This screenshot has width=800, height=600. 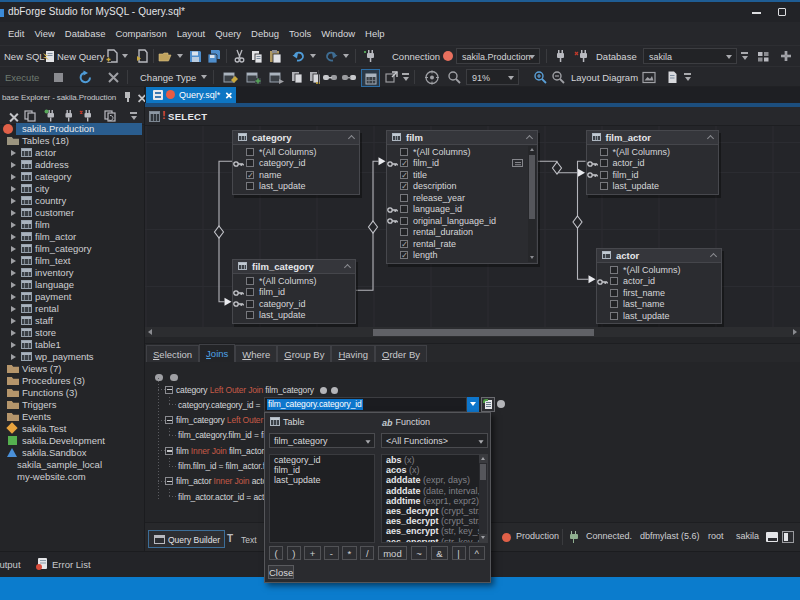 What do you see at coordinates (440, 553) in the screenshot?
I see `operator-button: &` at bounding box center [440, 553].